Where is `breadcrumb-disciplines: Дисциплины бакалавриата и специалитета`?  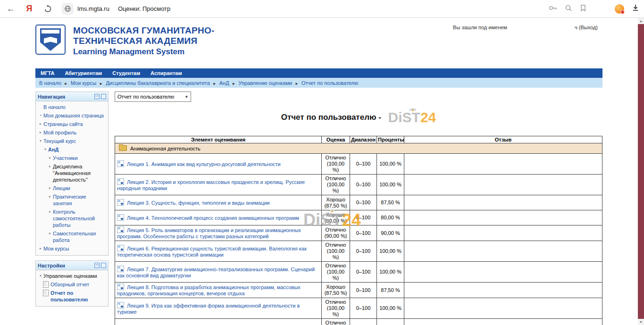 breadcrumb-disciplines: Дисциплины бакалавриата и специалитета is located at coordinates (158, 83).